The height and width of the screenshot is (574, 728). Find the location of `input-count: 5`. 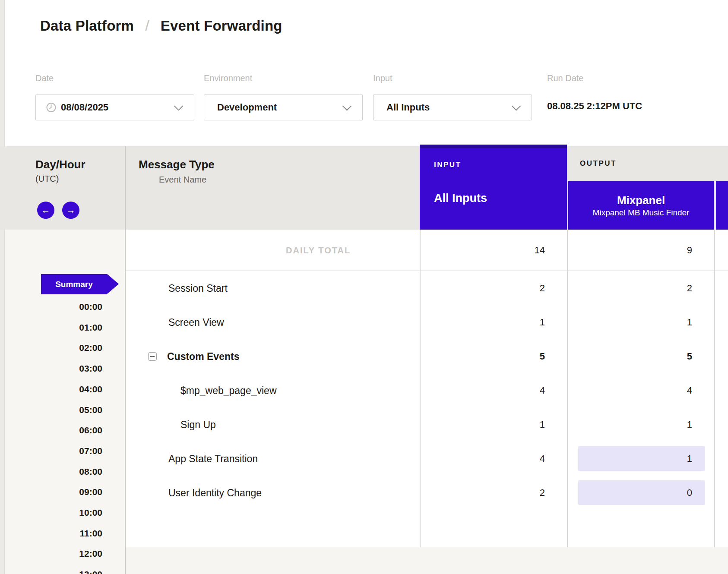

input-count: 5 is located at coordinates (494, 356).